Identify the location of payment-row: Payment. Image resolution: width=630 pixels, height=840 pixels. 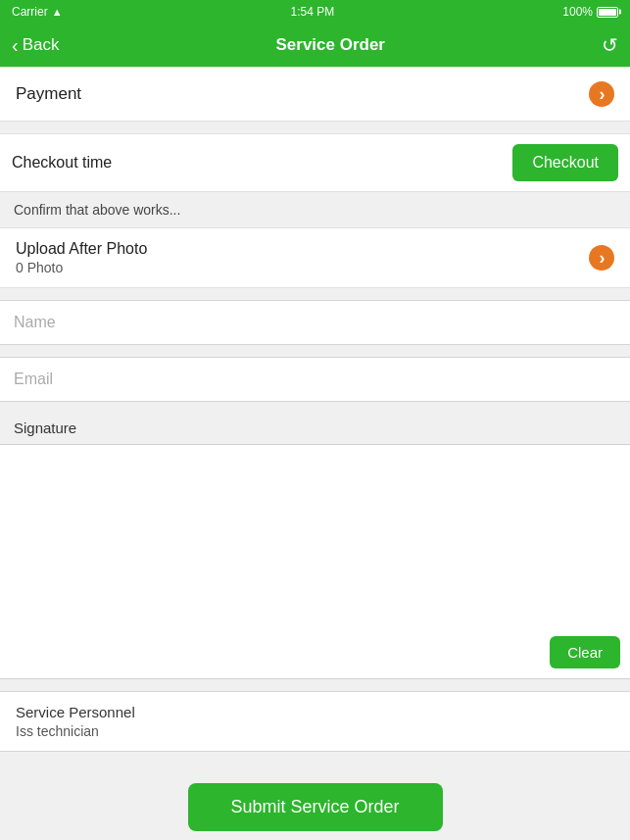
(315, 94).